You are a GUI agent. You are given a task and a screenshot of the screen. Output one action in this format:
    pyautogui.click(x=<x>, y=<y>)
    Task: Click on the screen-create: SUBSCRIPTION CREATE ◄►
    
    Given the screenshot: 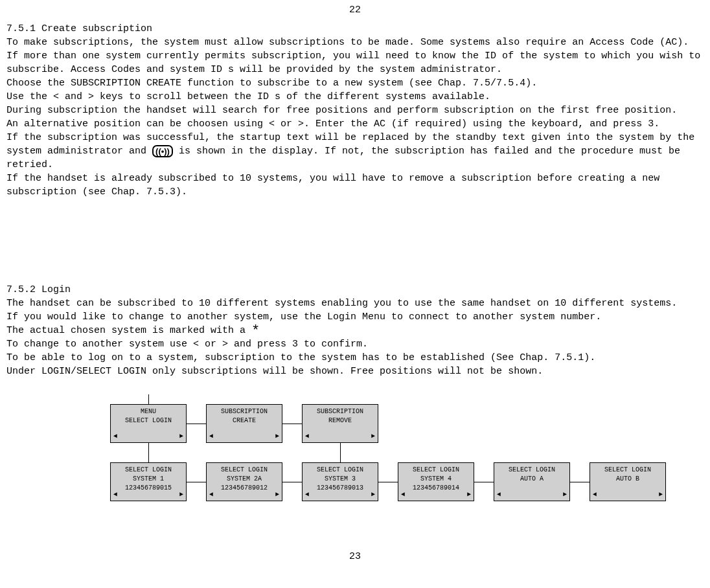 What is the action you would take?
    pyautogui.click(x=244, y=424)
    